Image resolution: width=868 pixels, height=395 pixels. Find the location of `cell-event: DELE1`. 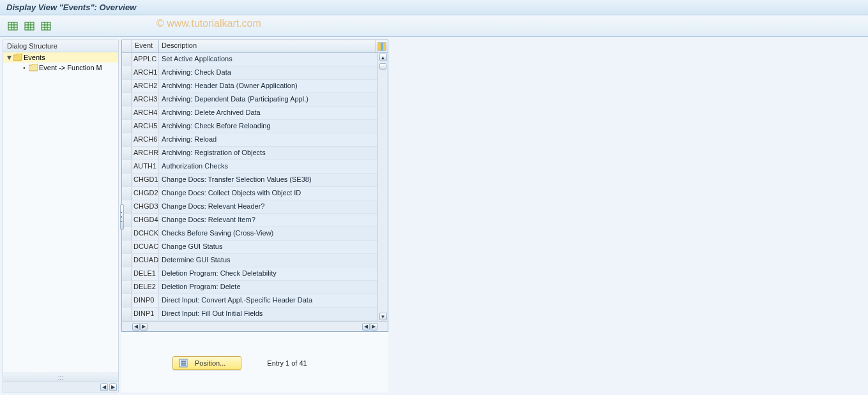

cell-event: DELE1 is located at coordinates (146, 274).